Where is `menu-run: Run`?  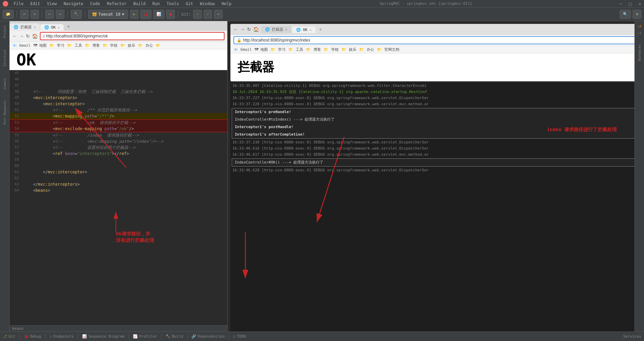 menu-run: Run is located at coordinates (156, 4).